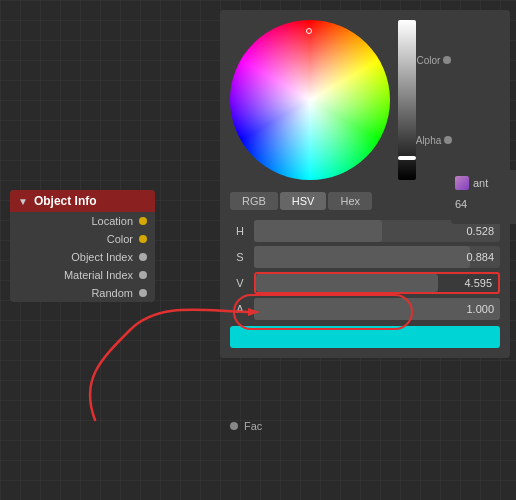  Describe the element at coordinates (407, 158) in the screenshot. I see `brightness-handle` at that location.